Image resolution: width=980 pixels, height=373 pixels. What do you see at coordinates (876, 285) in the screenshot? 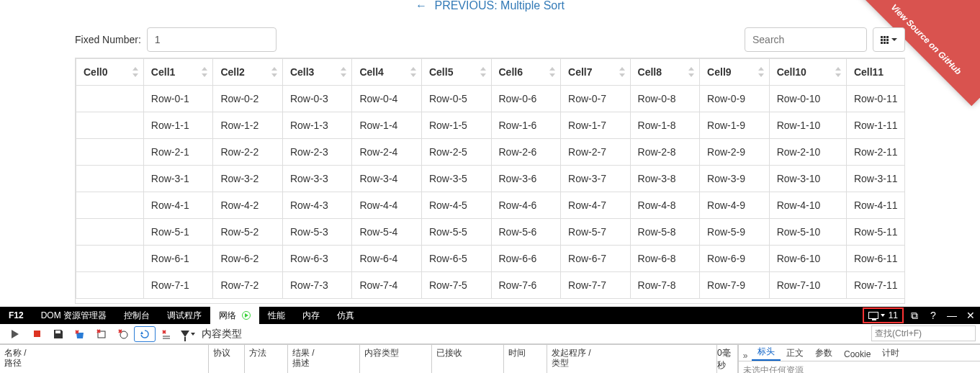
I see `cell: Row-7-11` at bounding box center [876, 285].